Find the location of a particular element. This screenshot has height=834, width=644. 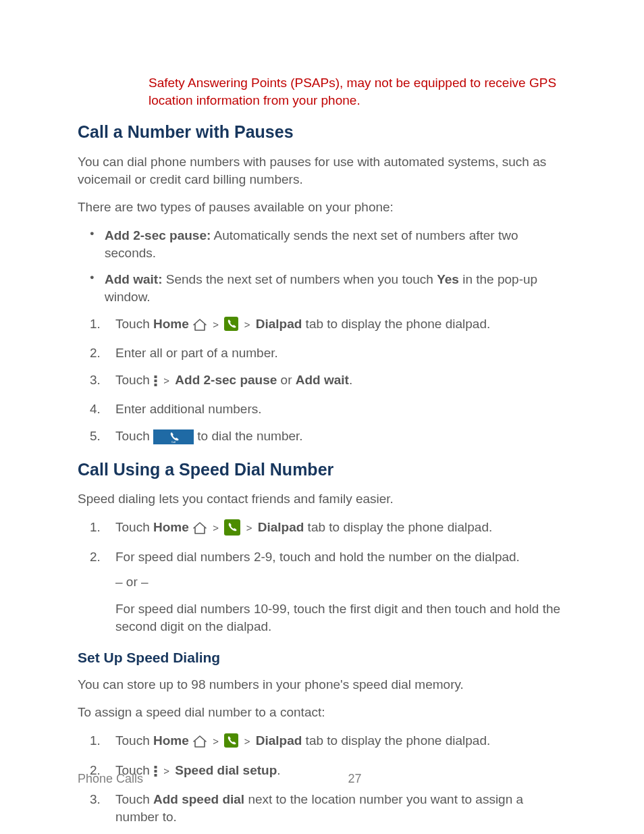

heading-speed-dial: Call Using a Speed Dial Number is located at coordinates (322, 470).